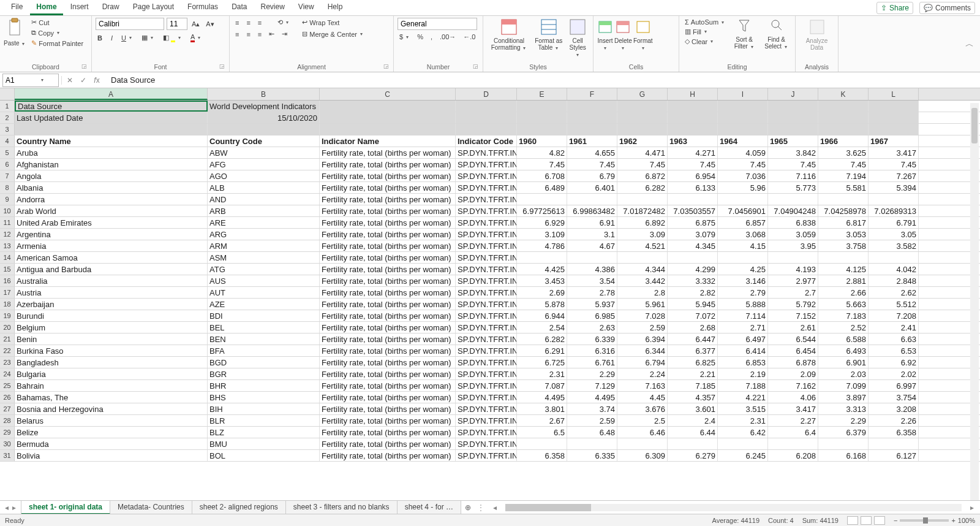  What do you see at coordinates (284, 22) in the screenshot?
I see `orientation-button: ⟲▾` at bounding box center [284, 22].